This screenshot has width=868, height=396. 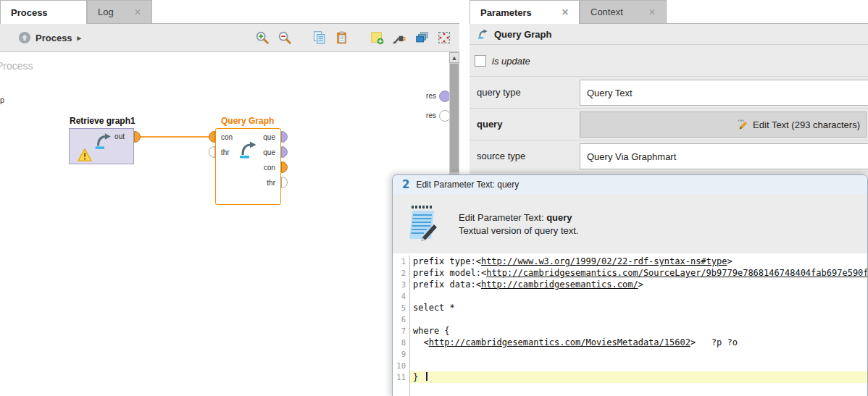 What do you see at coordinates (270, 138) in the screenshot?
I see `port-label-que: que` at bounding box center [270, 138].